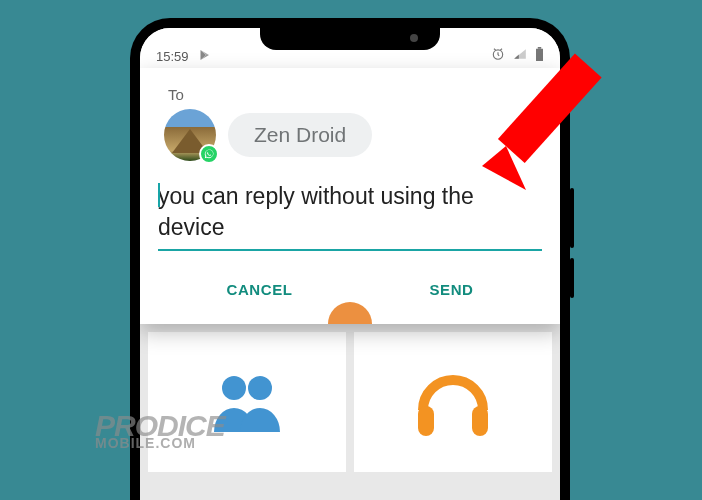 This screenshot has width=702, height=500. I want to click on status-time: 15:59, so click(172, 56).